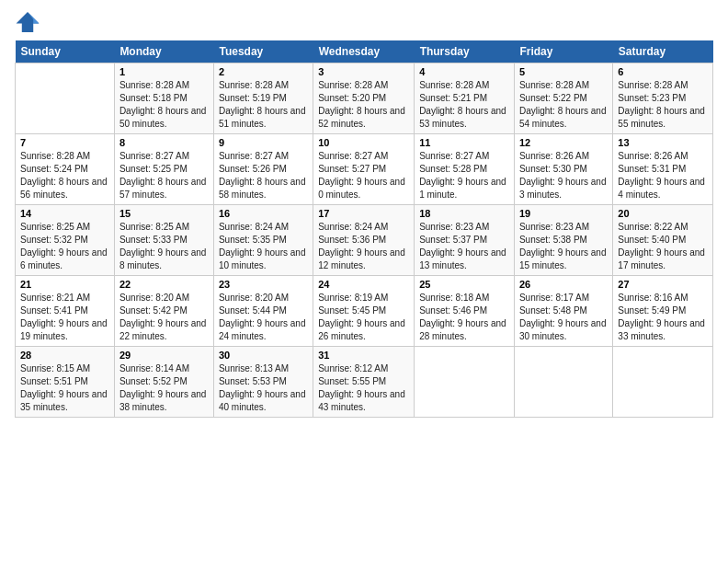 The height and width of the screenshot is (563, 728). Describe the element at coordinates (65, 241) in the screenshot. I see `calendar-cell: 14 Sunrise: 8:25 AMSunset: 5:32 PMDaylig…` at that location.